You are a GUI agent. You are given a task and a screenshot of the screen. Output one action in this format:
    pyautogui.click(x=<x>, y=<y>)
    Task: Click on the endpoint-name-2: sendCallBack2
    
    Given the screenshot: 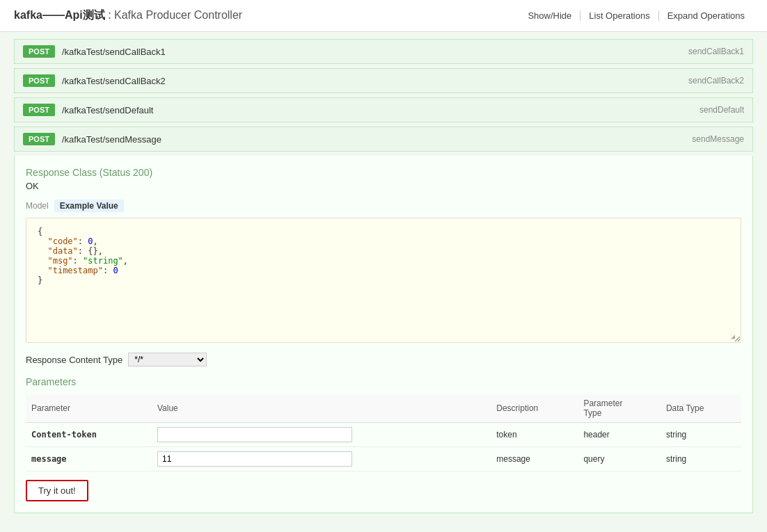 What is the action you would take?
    pyautogui.click(x=716, y=81)
    